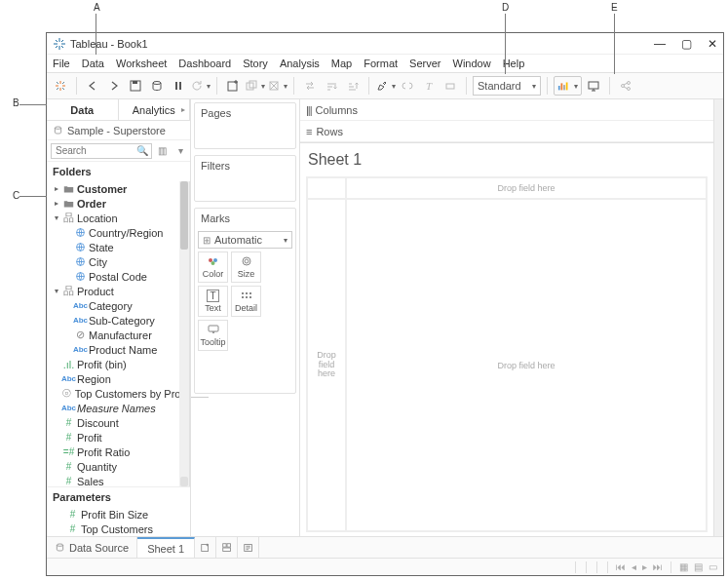 This screenshot has height=580, width=728. What do you see at coordinates (80, 261) in the screenshot?
I see `globe-icon` at bounding box center [80, 261].